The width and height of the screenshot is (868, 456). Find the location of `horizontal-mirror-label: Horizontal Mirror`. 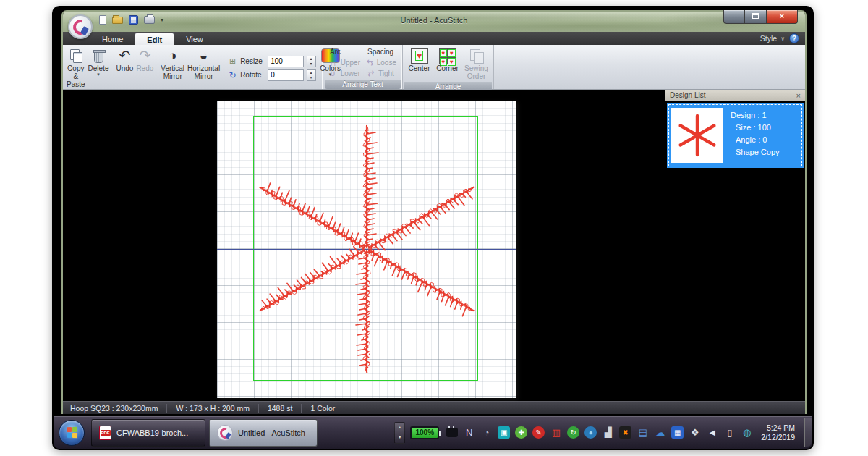

horizontal-mirror-label: Horizontal Mirror is located at coordinates (204, 72).